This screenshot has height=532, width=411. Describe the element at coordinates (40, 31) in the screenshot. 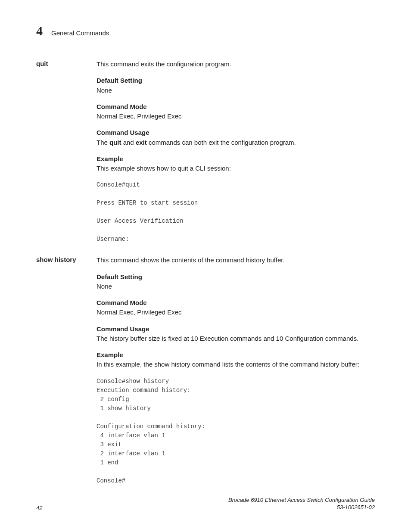

I see `chapter-number: 4` at that location.